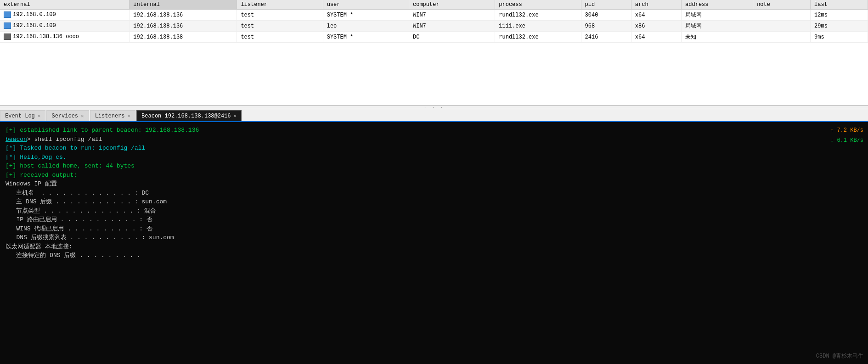  What do you see at coordinates (113, 116) in the screenshot?
I see `tab-listeners: Listeners✕` at bounding box center [113, 116].